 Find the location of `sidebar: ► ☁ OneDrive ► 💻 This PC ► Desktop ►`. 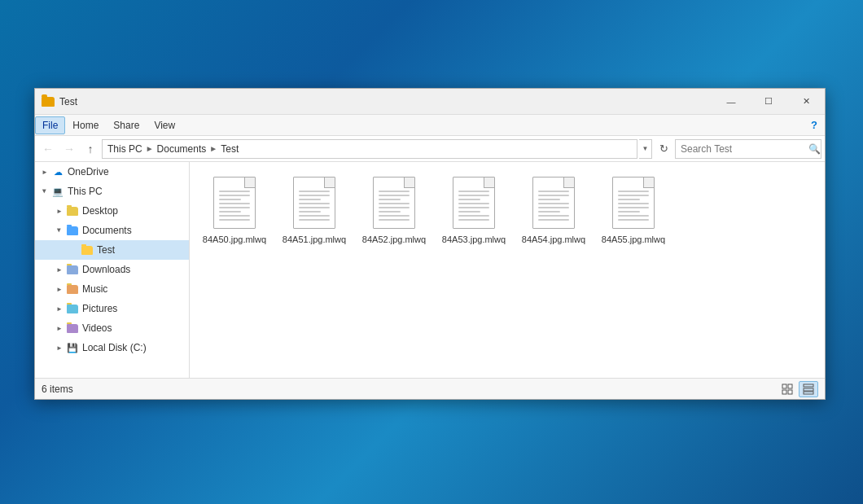

sidebar: ► ☁ OneDrive ► 💻 This PC ► Desktop ► is located at coordinates (112, 270).